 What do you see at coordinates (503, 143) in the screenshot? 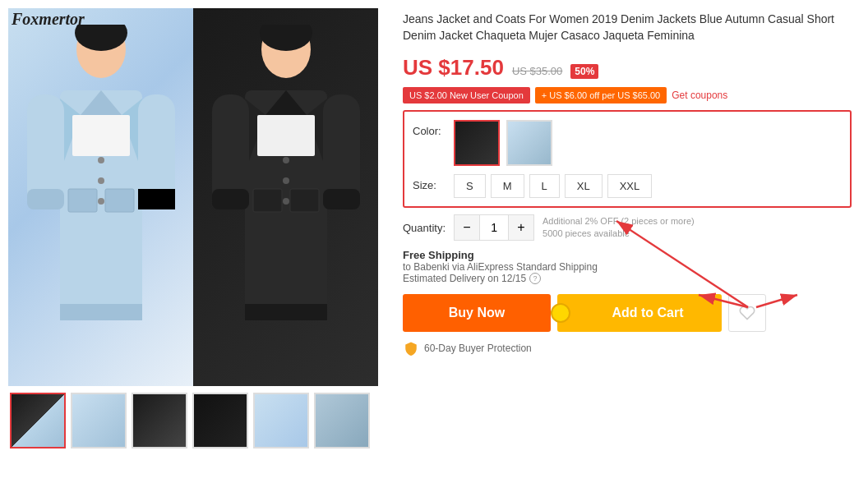
I see `color-swatches` at bounding box center [503, 143].